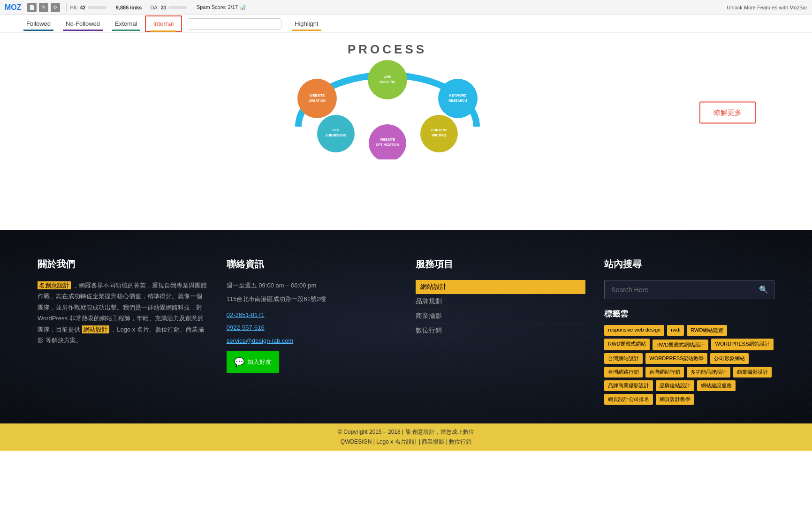 The image size is (812, 521). What do you see at coordinates (406, 8) in the screenshot?
I see `mozbar: MOZ 📄 ✎ ⚙ PA: 42 9,885 links DA: 31 Spam…` at bounding box center [406, 8].